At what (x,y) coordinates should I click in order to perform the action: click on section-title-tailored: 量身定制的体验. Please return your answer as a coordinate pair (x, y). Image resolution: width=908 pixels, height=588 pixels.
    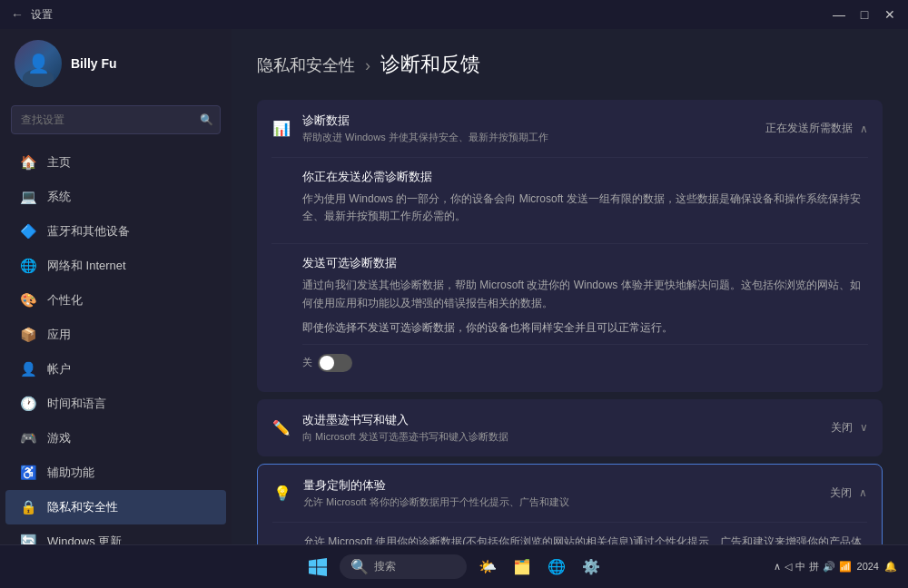
    Looking at the image, I should click on (436, 485).